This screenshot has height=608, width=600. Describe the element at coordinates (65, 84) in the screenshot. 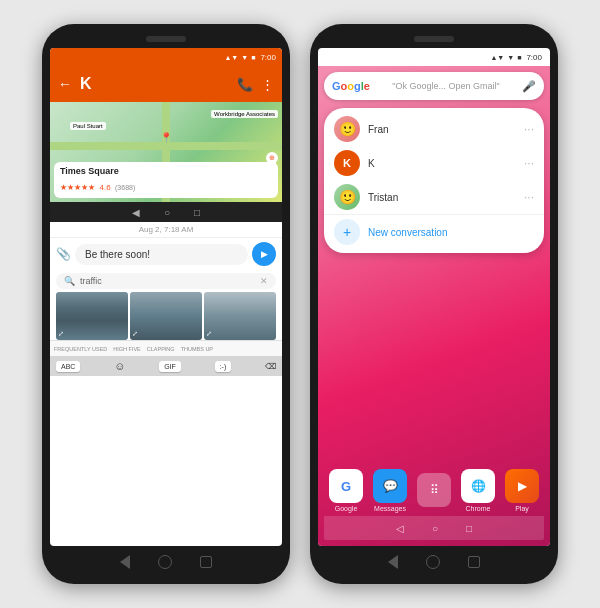

I see `back-icon: ←` at that location.